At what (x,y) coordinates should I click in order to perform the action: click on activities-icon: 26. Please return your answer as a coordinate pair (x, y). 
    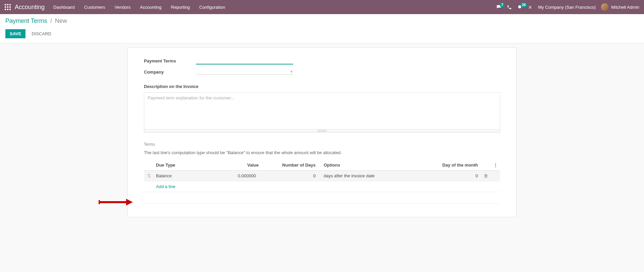
    Looking at the image, I should click on (520, 7).